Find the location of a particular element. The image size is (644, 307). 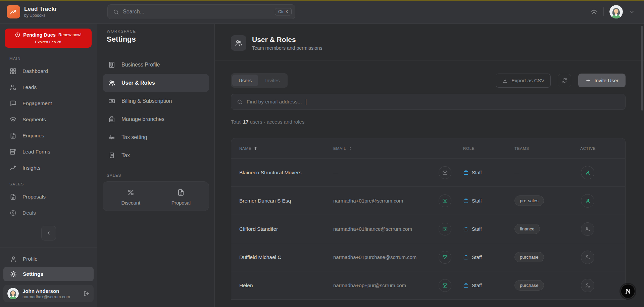

settings-item-proposal: Proposal is located at coordinates (181, 197).